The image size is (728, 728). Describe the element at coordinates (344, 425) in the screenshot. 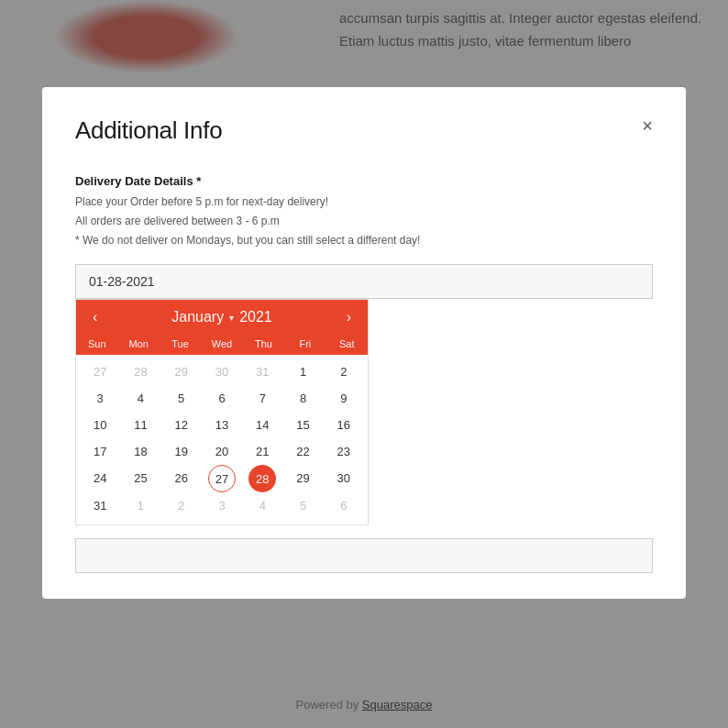

I see `calendar-day: 16` at that location.